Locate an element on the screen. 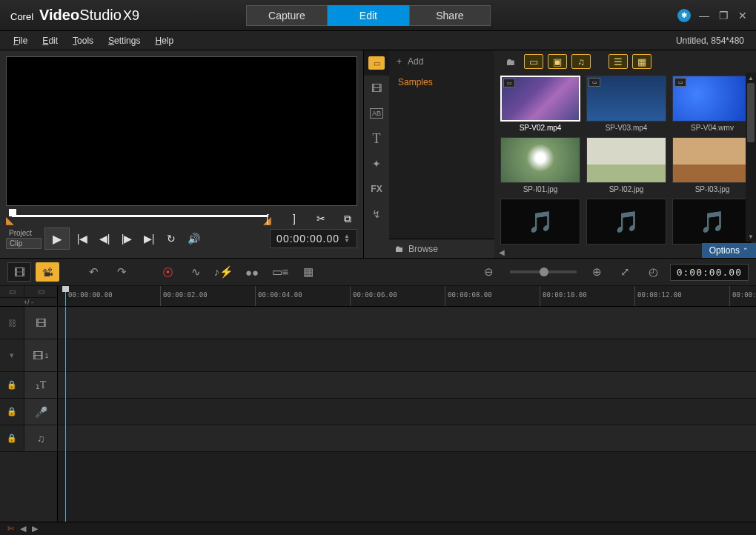 The height and width of the screenshot is (535, 756). scroll-thumb is located at coordinates (751, 113).